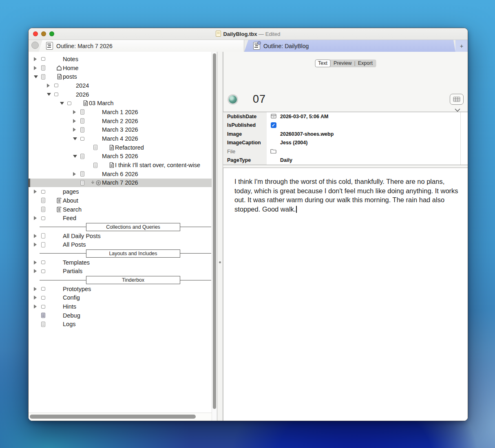  What do you see at coordinates (120, 130) in the screenshot?
I see `outline-row: March 3 2026` at bounding box center [120, 130].